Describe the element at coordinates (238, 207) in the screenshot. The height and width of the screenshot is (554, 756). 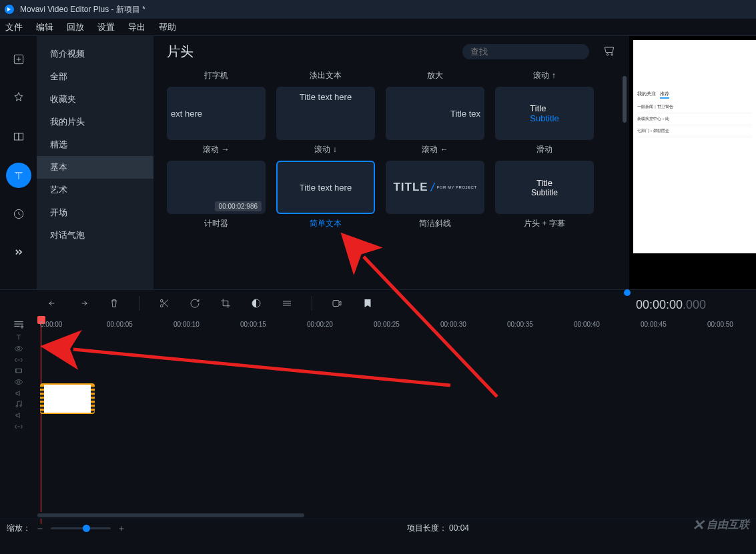
I see `timestamp-badge: 00:00:02:986` at that location.